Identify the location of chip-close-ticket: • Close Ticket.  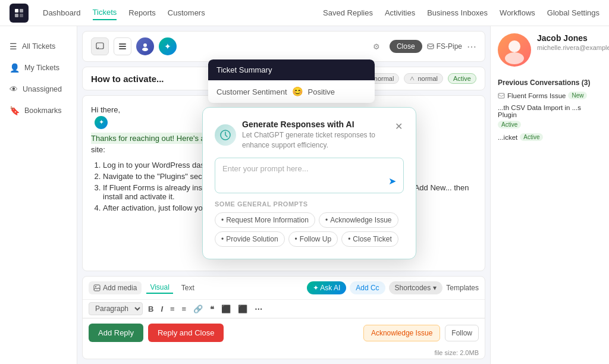
(370, 239).